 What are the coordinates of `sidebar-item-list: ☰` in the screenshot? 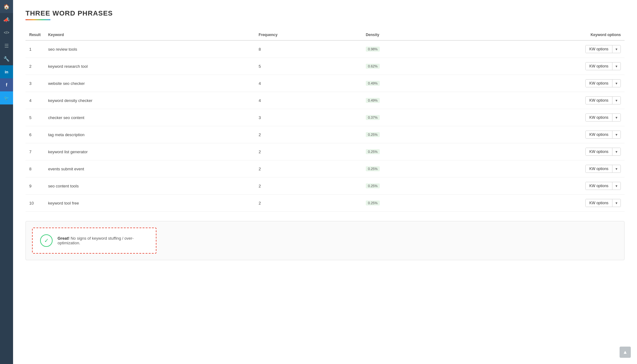 It's located at (7, 46).